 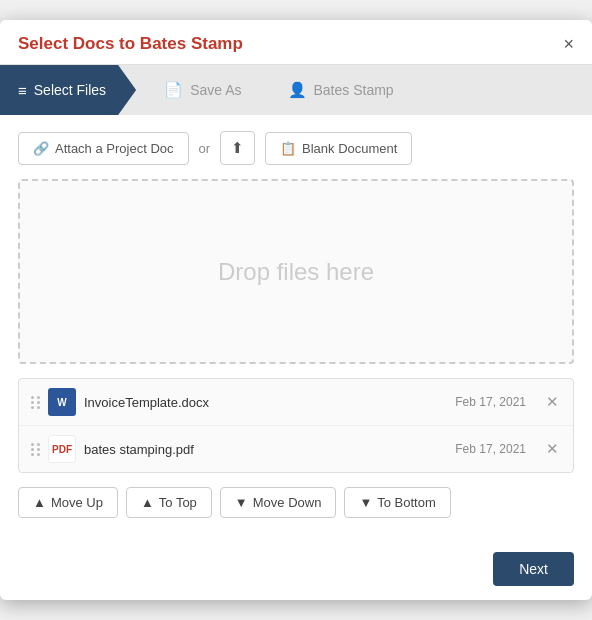 What do you see at coordinates (296, 449) in the screenshot?
I see `table-row: PDF bates stamping.pdf Feb 17, 2021 ✕` at bounding box center [296, 449].